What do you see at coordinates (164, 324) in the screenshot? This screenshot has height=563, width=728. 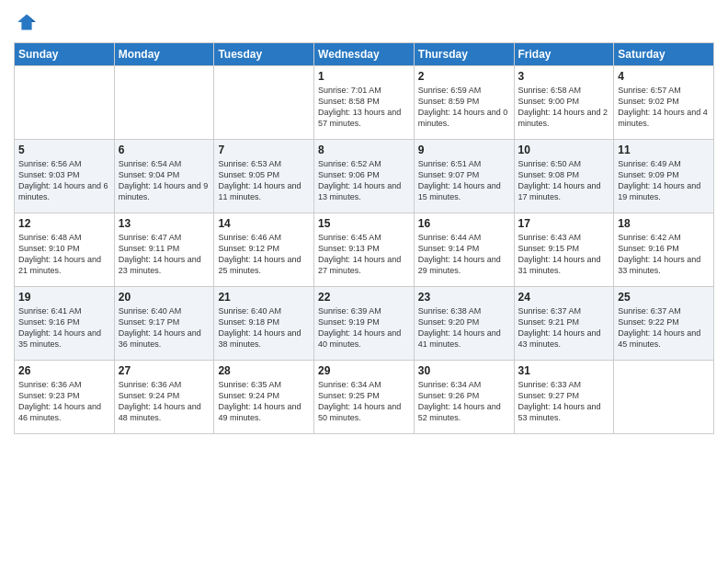 I see `day-cell: 20Sunrise: 6:40 AM Sunset: 9:17 PM Dayli…` at bounding box center [164, 324].